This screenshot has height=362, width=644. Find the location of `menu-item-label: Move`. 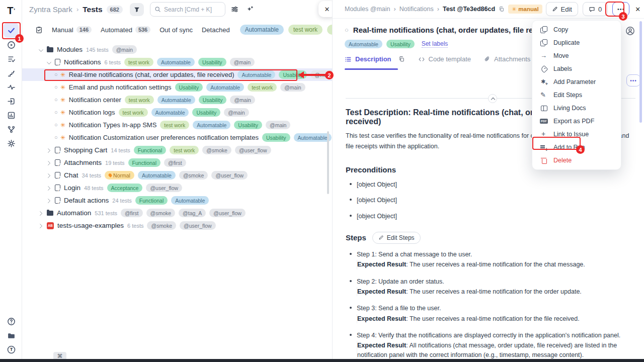

menu-item-label: Move is located at coordinates (561, 56).